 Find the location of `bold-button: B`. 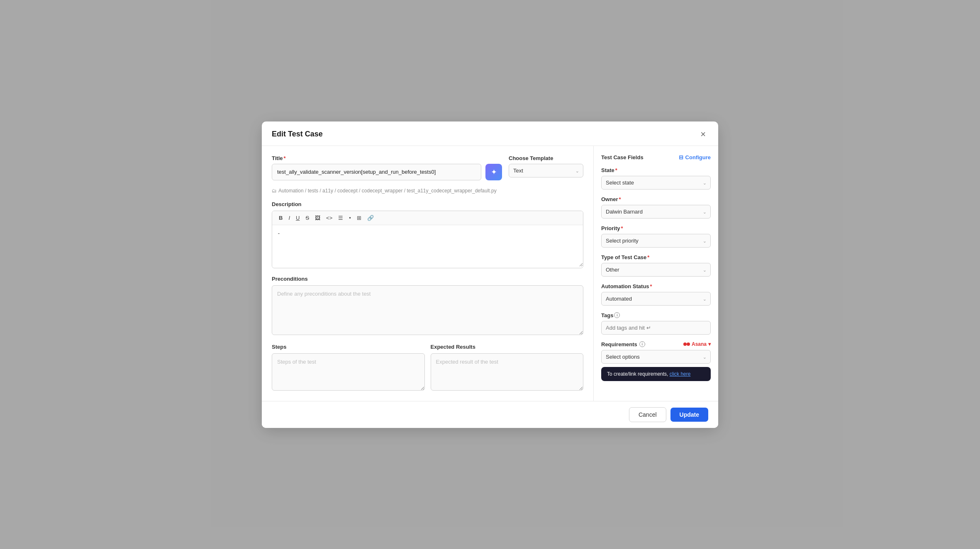

bold-button: B is located at coordinates (280, 218).